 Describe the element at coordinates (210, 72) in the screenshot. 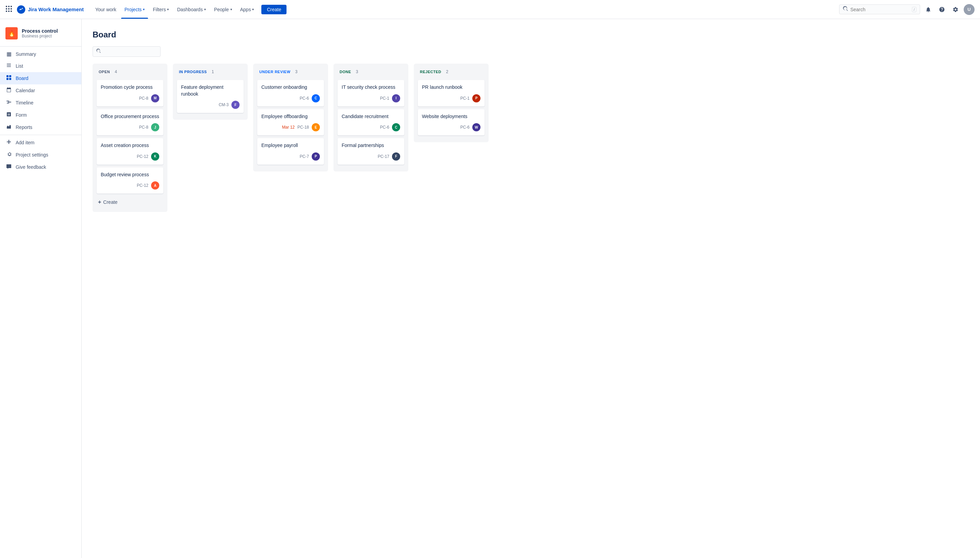

I see `column-header-in-progress: IN PROGRESS1` at that location.